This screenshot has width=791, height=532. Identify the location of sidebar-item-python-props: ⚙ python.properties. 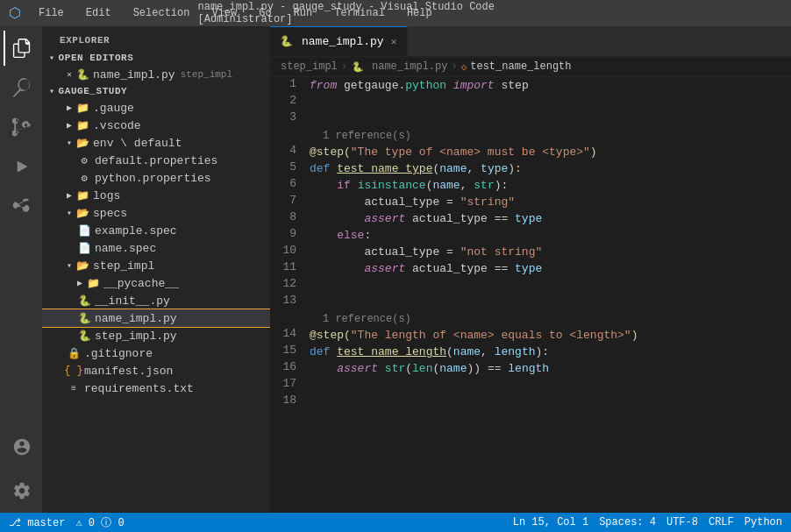
(156, 178).